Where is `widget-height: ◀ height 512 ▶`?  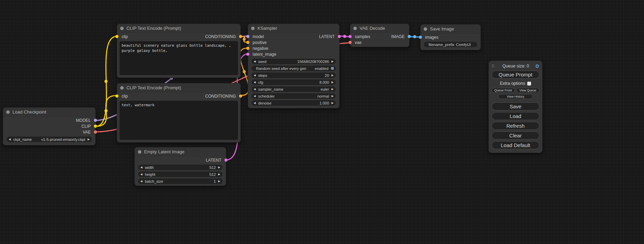
widget-height: ◀ height 512 ▶ is located at coordinates (180, 174).